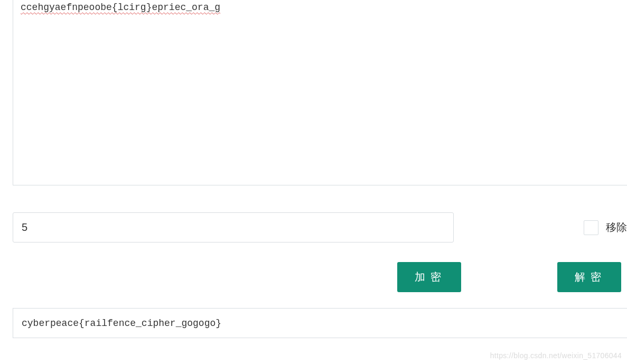  Describe the element at coordinates (556, 356) in the screenshot. I see `watermark-text: https://blog.csdn.net/weixin_51706044` at that location.